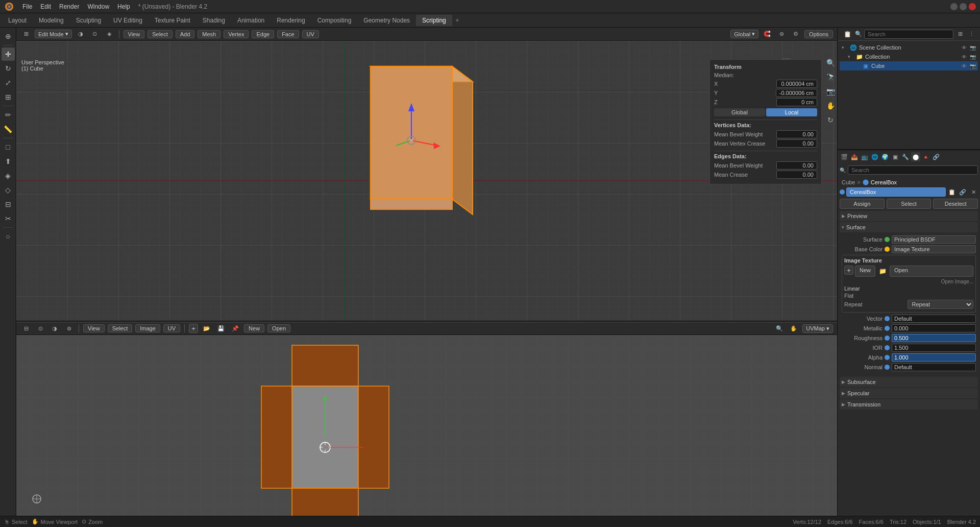 This screenshot has width=980, height=527. What do you see at coordinates (8, 176) in the screenshot?
I see `toolbar-inset: ◈` at bounding box center [8, 176].